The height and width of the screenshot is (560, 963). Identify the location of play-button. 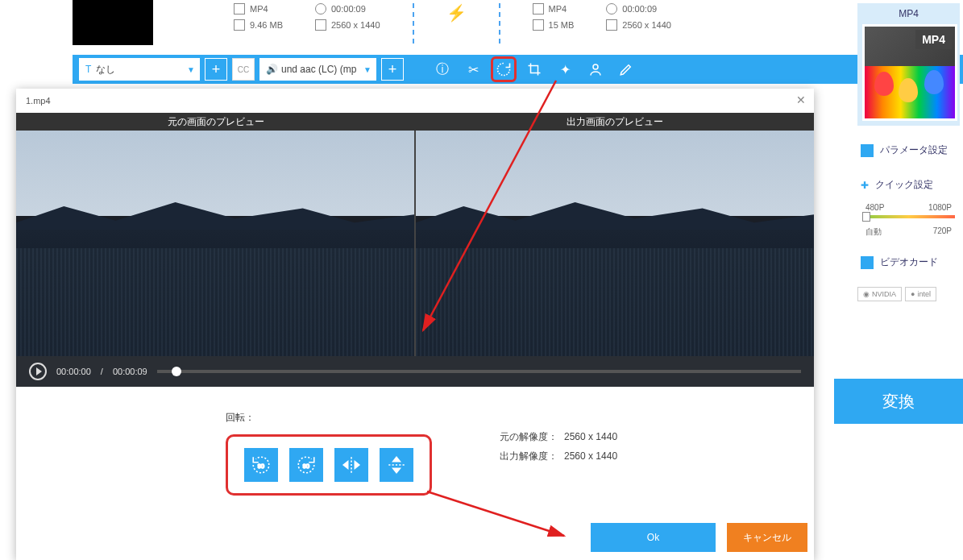
(38, 371).